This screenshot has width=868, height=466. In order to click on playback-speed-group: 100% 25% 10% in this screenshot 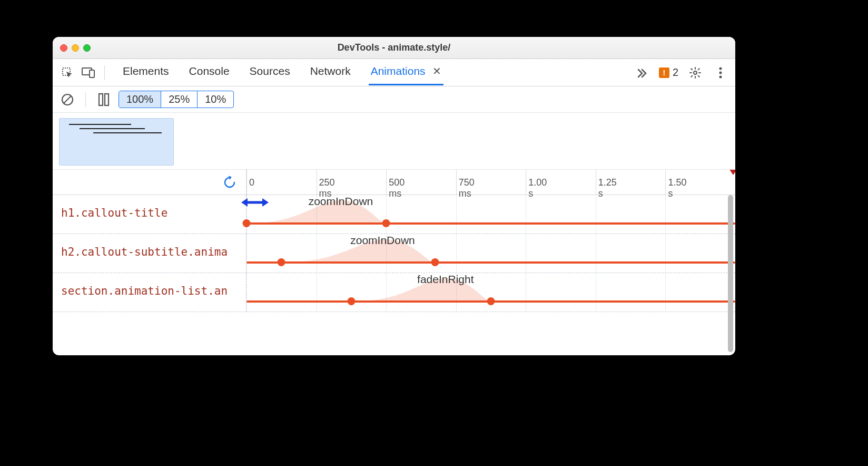, I will do `click(176, 99)`.